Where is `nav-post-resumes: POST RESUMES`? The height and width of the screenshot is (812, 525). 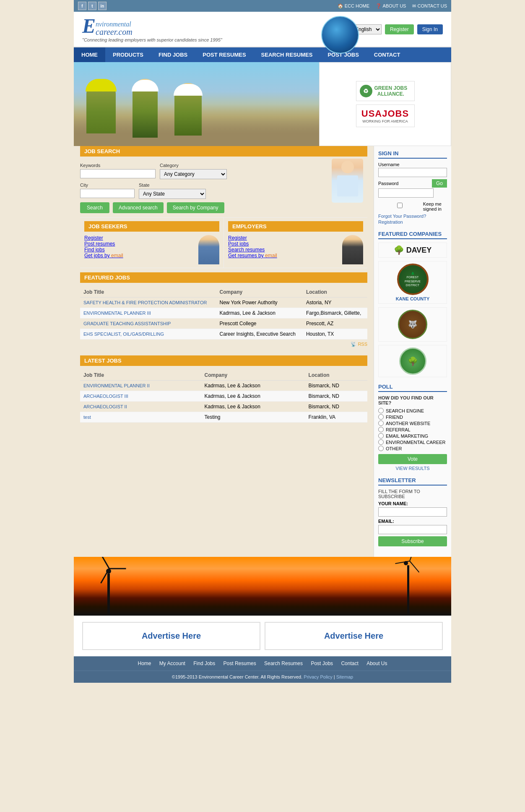
nav-post-resumes: POST RESUMES is located at coordinates (224, 55).